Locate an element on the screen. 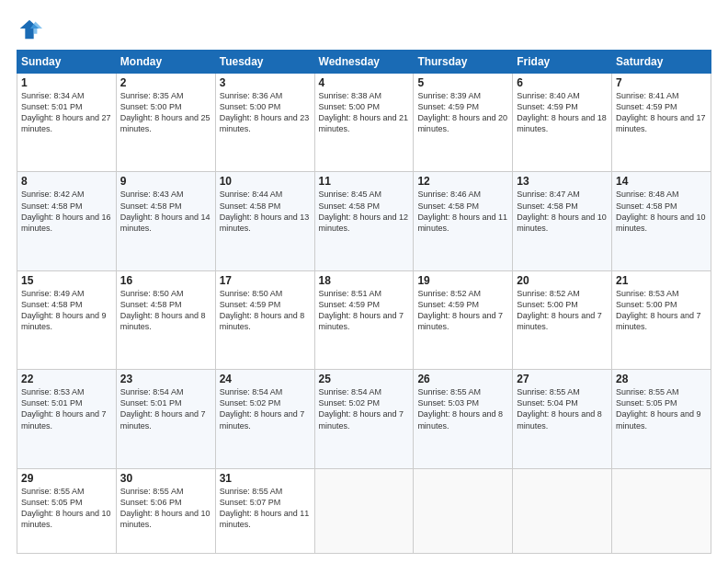  day-info: Sunrise: 8:48 AMSunset: 4:58 PMDaylight:… is located at coordinates (662, 212).